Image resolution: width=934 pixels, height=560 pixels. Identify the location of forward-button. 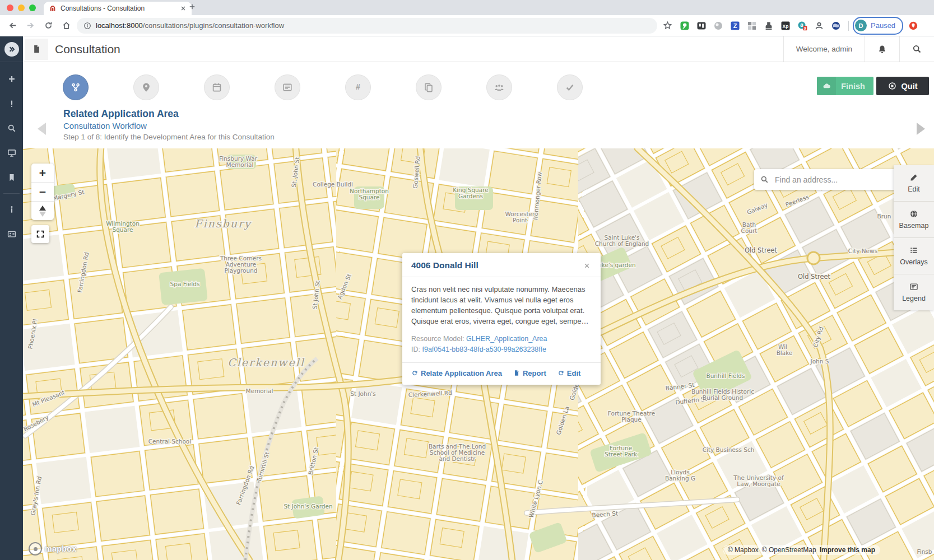
(30, 26).